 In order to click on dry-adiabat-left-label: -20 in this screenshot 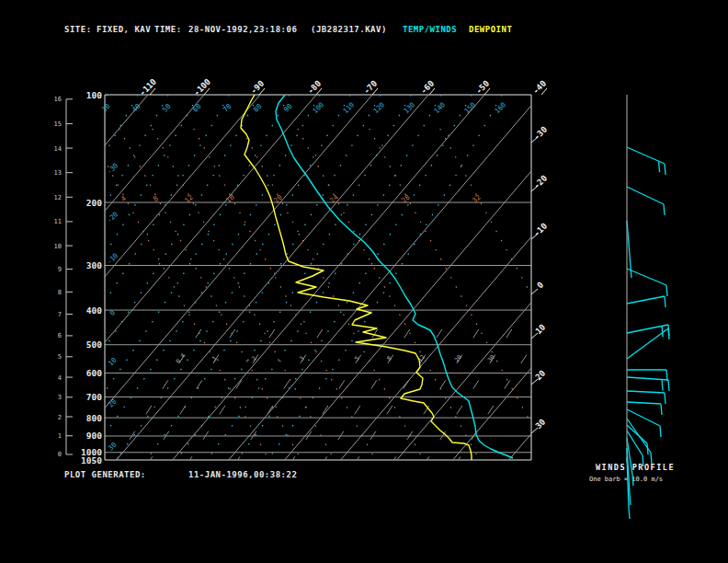, I will do `click(112, 217)`.